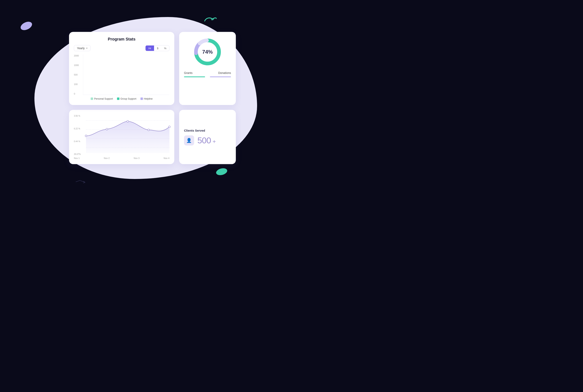 The height and width of the screenshot is (392, 583). Describe the element at coordinates (77, 142) in the screenshot. I see `y-label-044: 0.44 %` at that location.